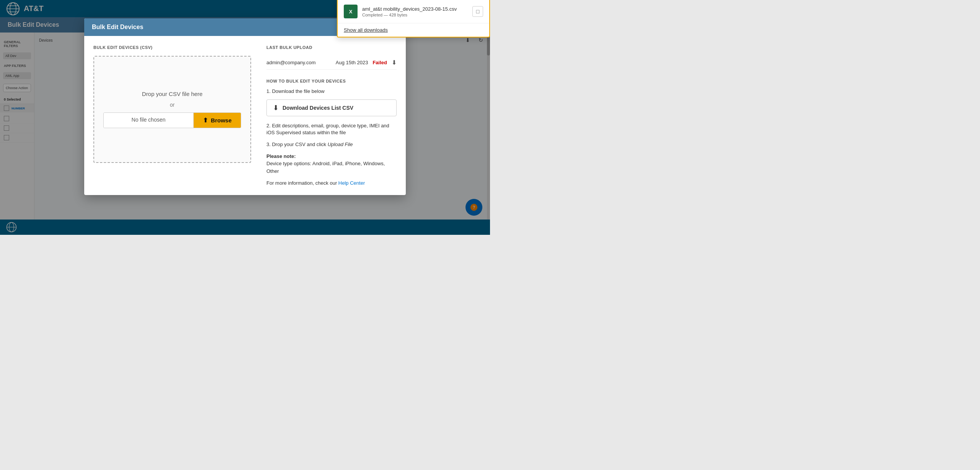 Image resolution: width=980 pixels, height=470 pixels. I want to click on file-input-row: No file chosen ⬆ Browse, so click(172, 120).